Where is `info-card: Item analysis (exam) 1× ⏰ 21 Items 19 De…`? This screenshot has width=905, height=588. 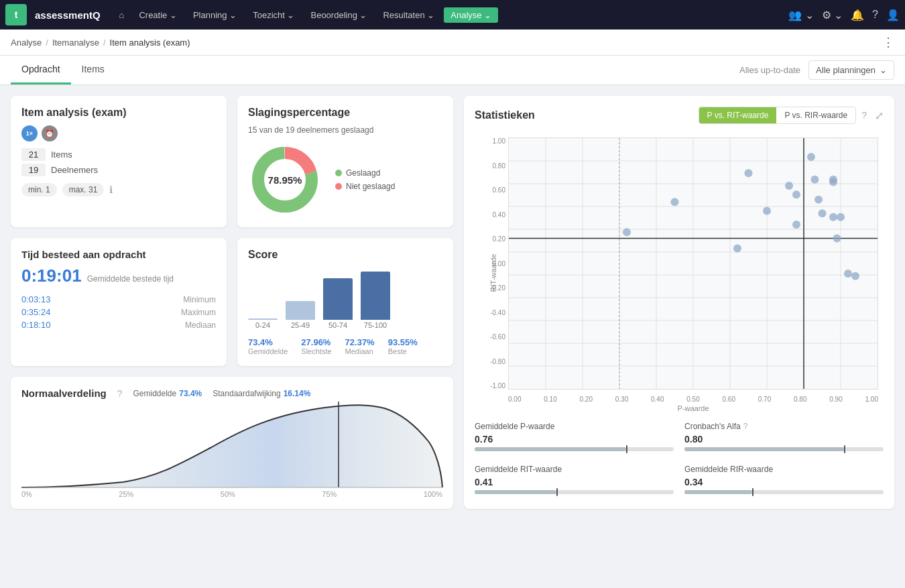 info-card: Item analysis (exam) 1× ⏰ 21 Items 19 De… is located at coordinates (119, 162).